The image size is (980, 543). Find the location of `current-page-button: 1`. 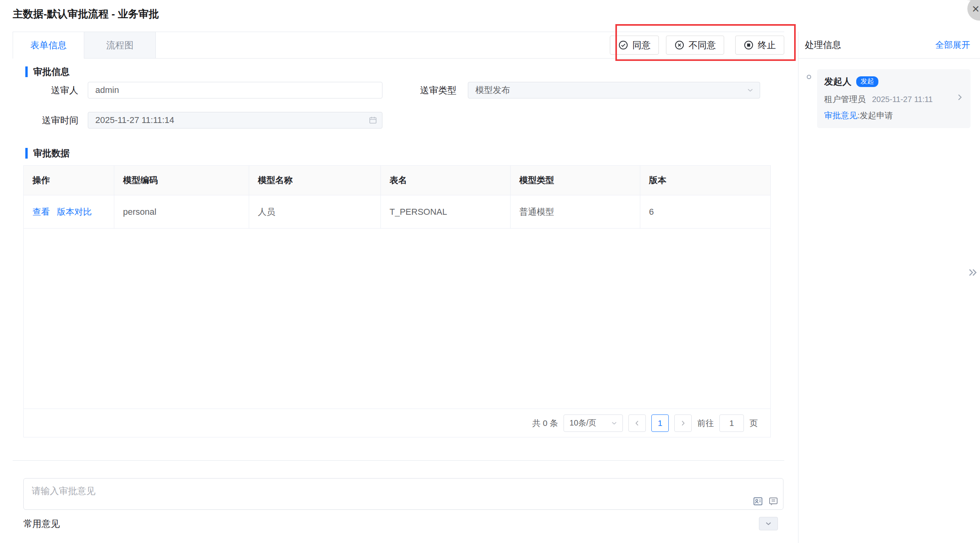

current-page-button: 1 is located at coordinates (660, 423).